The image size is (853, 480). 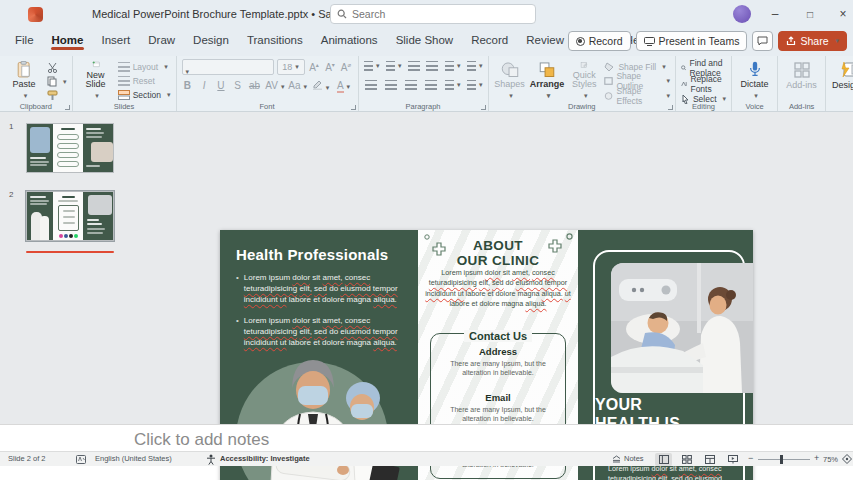 What do you see at coordinates (802, 80) in the screenshot?
I see `addins-button: Add-ins` at bounding box center [802, 80].